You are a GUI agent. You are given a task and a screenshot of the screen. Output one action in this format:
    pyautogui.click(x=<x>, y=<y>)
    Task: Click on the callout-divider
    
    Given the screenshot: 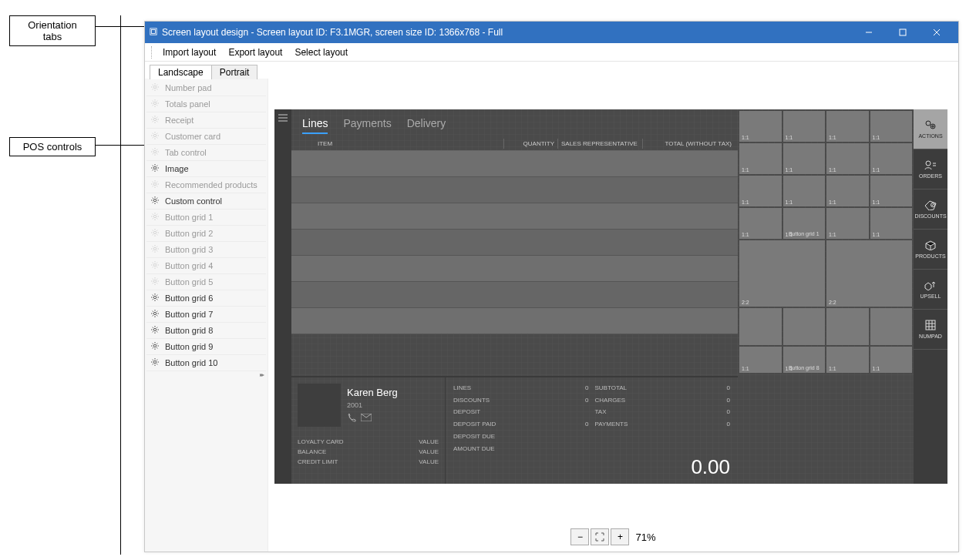 What is the action you would take?
    pyautogui.click(x=120, y=285)
    